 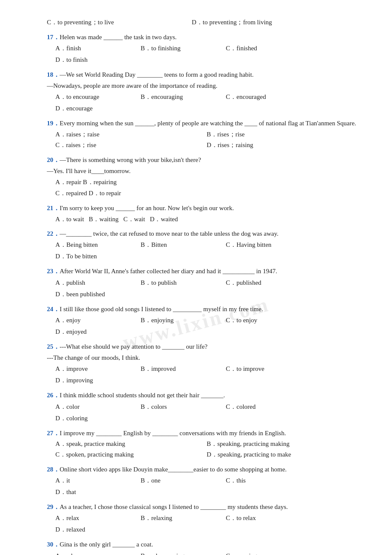 What do you see at coordinates (282, 444) in the screenshot?
I see `q27-optB: B．speaking, practicing making` at bounding box center [282, 444].